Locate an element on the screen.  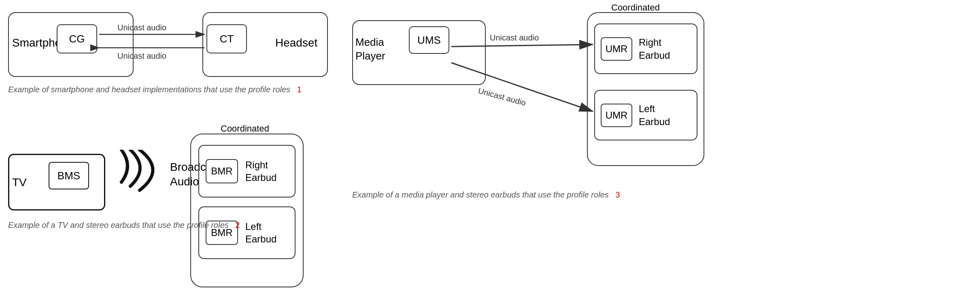
d1-cg-box: CG is located at coordinates (77, 39).